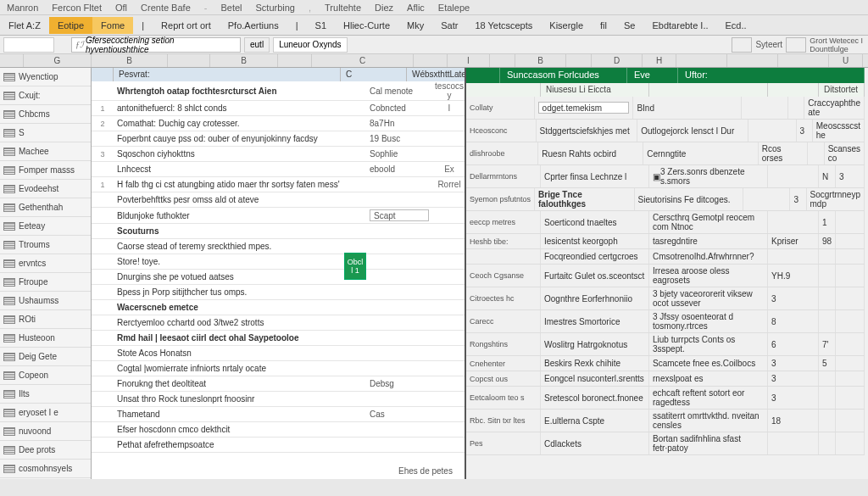  I want to click on ribbon-tab: Eotipe, so click(71, 25).